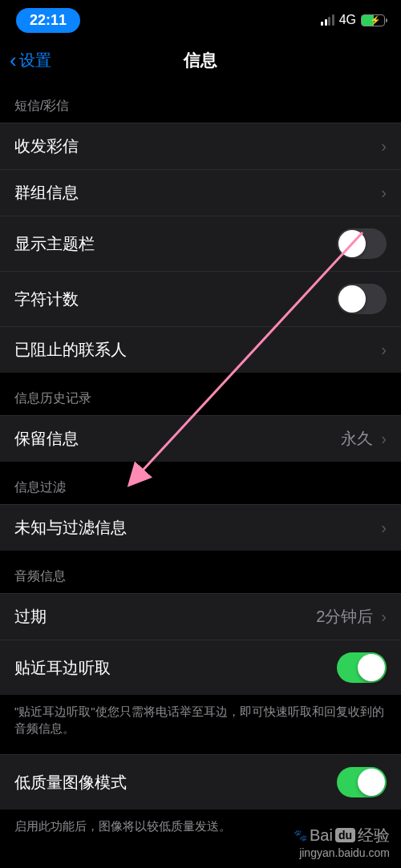  Describe the element at coordinates (47, 300) in the screenshot. I see `row-label: 字符计数` at that location.